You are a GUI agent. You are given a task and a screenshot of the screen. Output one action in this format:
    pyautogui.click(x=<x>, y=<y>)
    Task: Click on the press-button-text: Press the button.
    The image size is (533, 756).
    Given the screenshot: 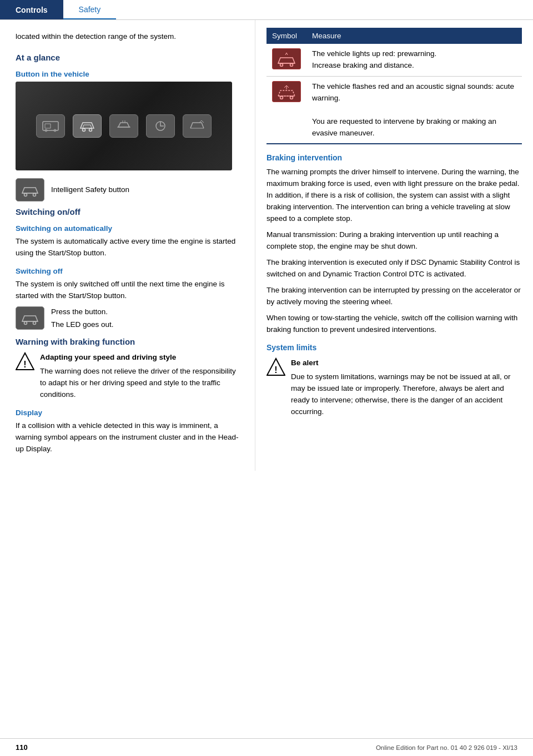 What is the action you would take?
    pyautogui.click(x=82, y=312)
    